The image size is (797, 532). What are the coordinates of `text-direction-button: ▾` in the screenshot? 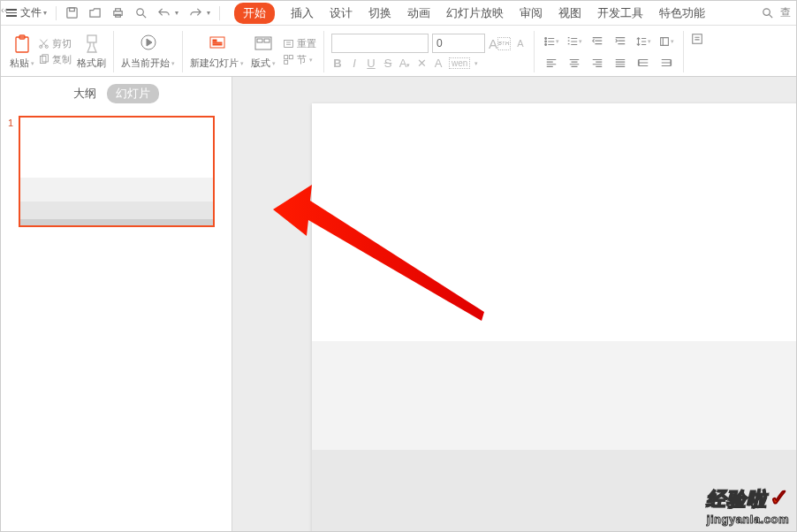 It's located at (666, 42).